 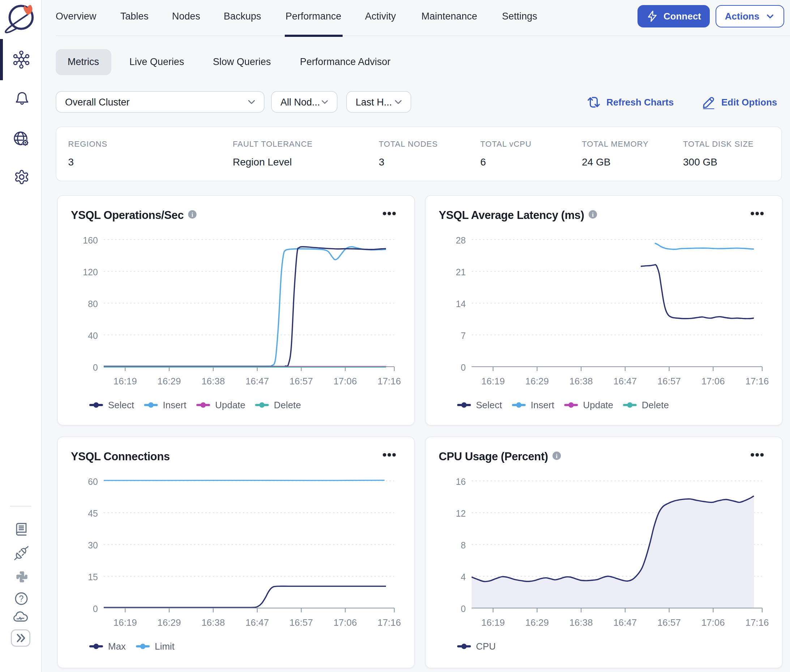 What do you see at coordinates (90, 240) in the screenshot?
I see `svg-text: 160` at bounding box center [90, 240].